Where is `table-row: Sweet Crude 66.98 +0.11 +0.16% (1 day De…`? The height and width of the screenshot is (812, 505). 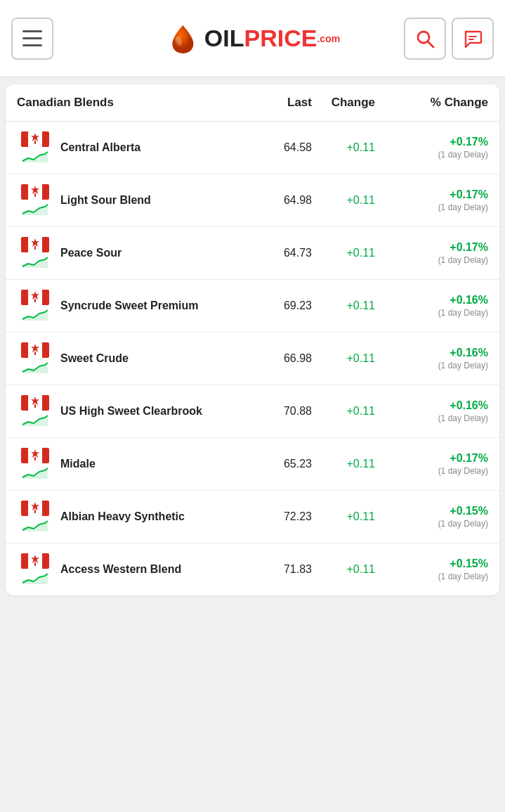 table-row: Sweet Crude 66.98 +0.11 +0.16% (1 day De… is located at coordinates (253, 359).